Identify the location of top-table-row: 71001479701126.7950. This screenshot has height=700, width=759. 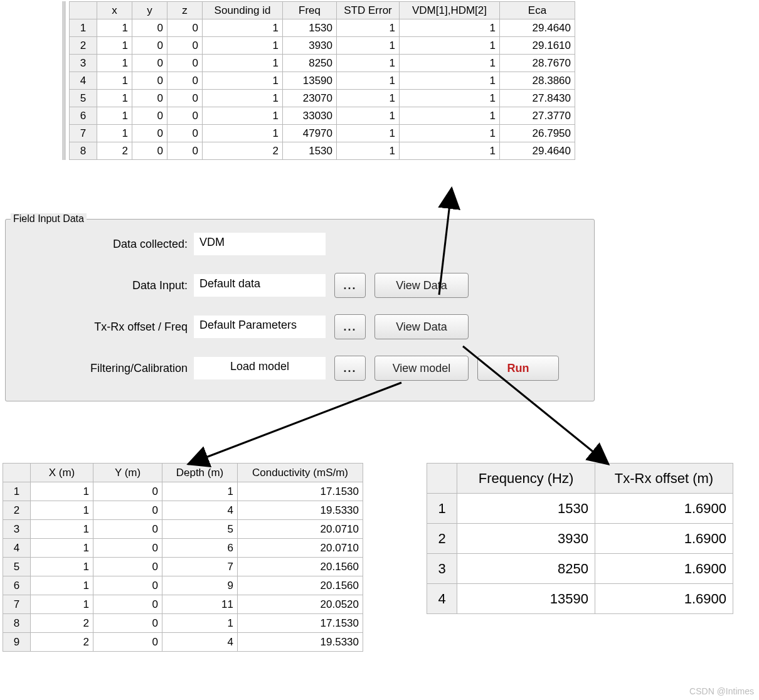
(322, 134).